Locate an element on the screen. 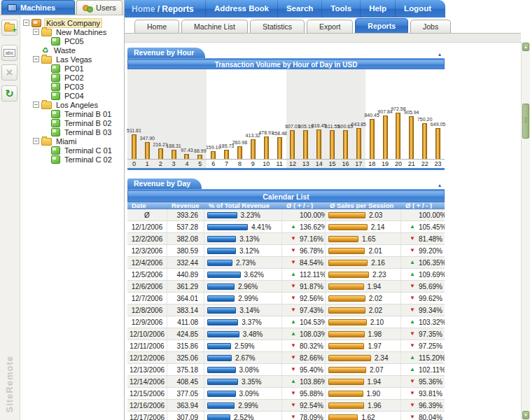 Image resolution: width=530 pixels, height=420 pixels. table-row: 12/13/2006375.183.08%95.40%2.07102.11% is located at coordinates (286, 370).